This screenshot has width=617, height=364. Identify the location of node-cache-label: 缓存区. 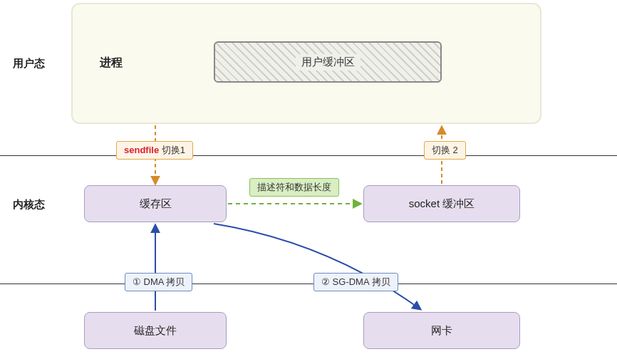
(155, 204).